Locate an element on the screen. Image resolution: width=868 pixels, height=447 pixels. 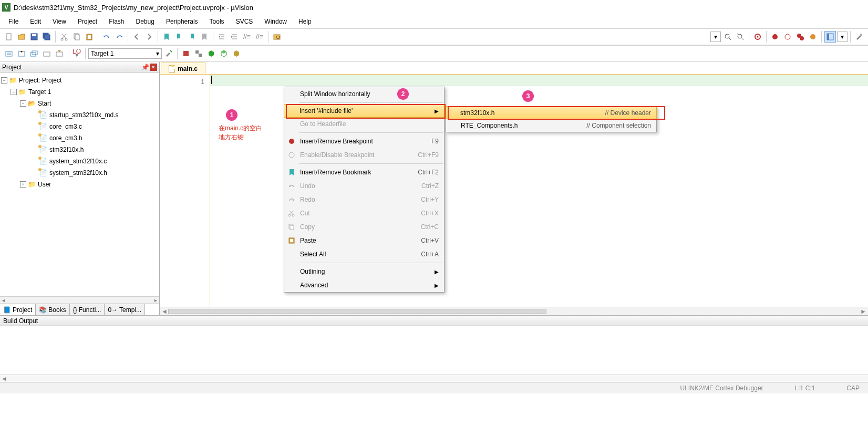
context-menu: Split Window horizontallyInsert '#includ… is located at coordinates (364, 190).